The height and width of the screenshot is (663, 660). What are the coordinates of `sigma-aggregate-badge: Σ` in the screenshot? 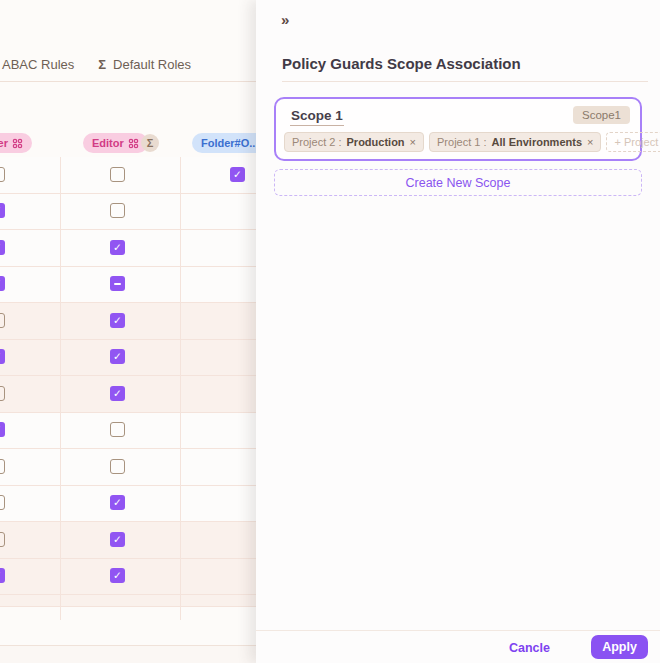 It's located at (150, 143).